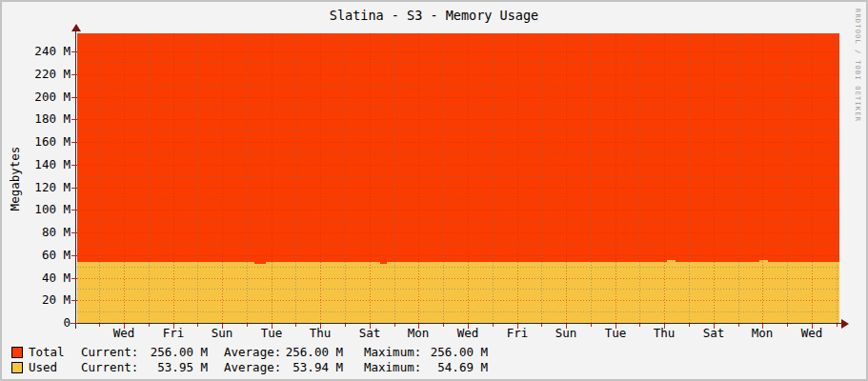  I want to click on legend-average-value: 256.00 M, so click(313, 352).